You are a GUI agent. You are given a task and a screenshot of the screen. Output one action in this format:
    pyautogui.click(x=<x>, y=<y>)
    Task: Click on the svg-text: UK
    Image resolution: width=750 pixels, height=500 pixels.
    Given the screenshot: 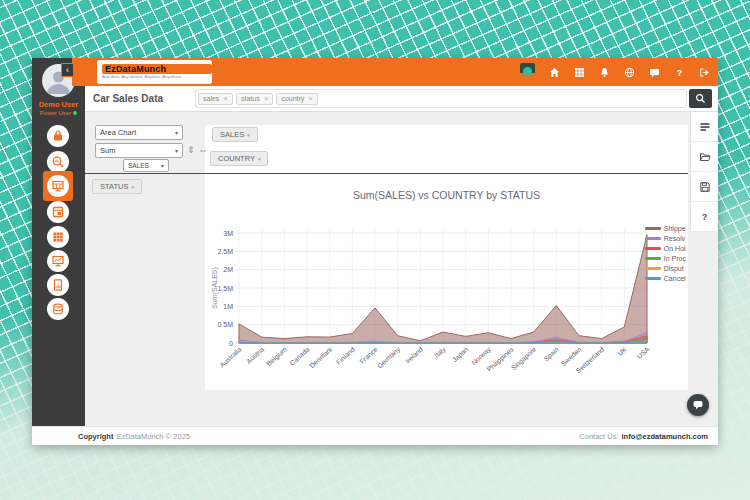 What is the action you would take?
    pyautogui.click(x=622, y=351)
    